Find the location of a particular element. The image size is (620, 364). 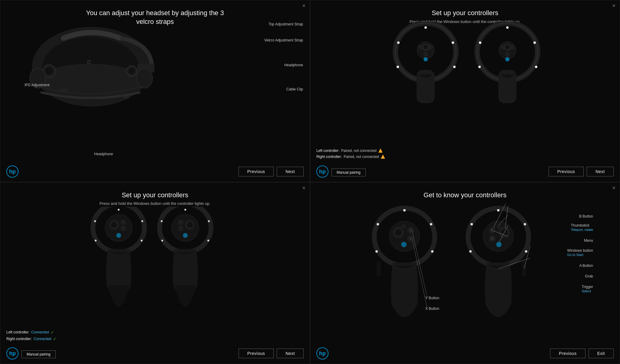

svg-text: Y is located at coordinates (411, 231).